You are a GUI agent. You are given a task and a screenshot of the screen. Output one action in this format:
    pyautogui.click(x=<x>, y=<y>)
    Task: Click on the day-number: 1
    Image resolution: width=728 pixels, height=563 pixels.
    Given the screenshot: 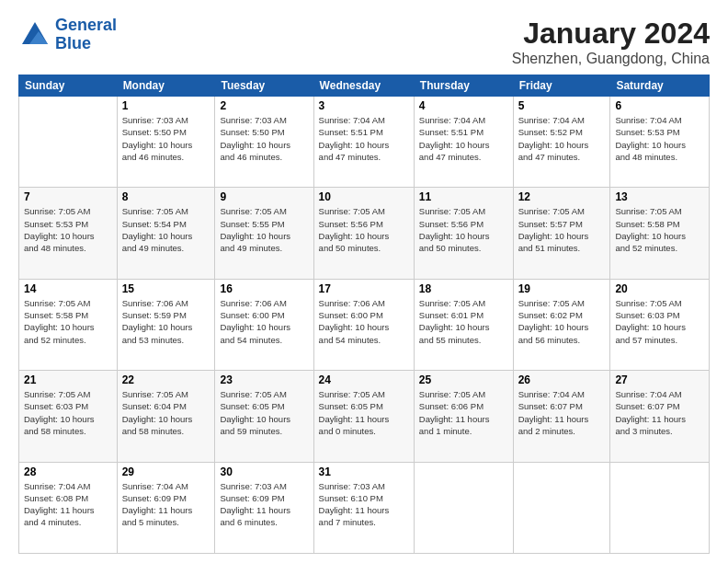 What is the action you would take?
    pyautogui.click(x=166, y=106)
    